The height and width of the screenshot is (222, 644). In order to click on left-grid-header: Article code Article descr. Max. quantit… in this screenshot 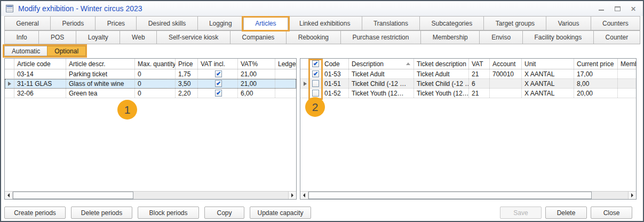, I will do `click(150, 64)`.